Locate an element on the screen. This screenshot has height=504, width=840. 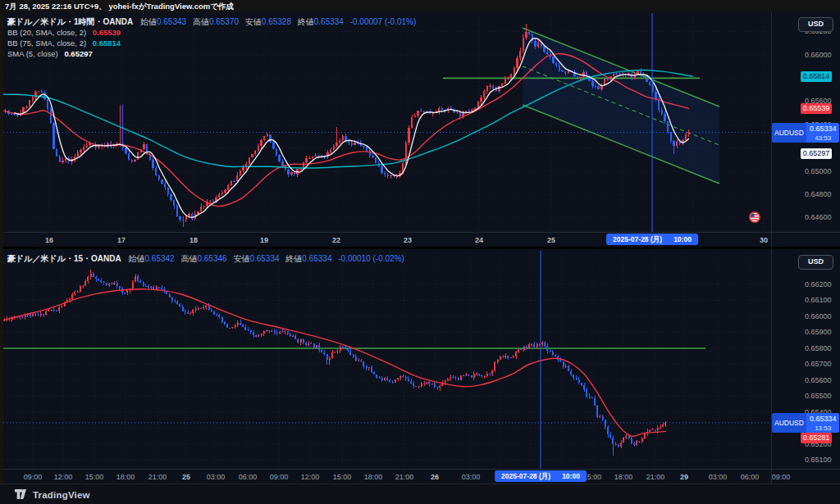
legend-hourly: 豪ドル／米ドル・1時間・OANDA 始値0.65343 高値0.65370 安値… is located at coordinates (213, 38).